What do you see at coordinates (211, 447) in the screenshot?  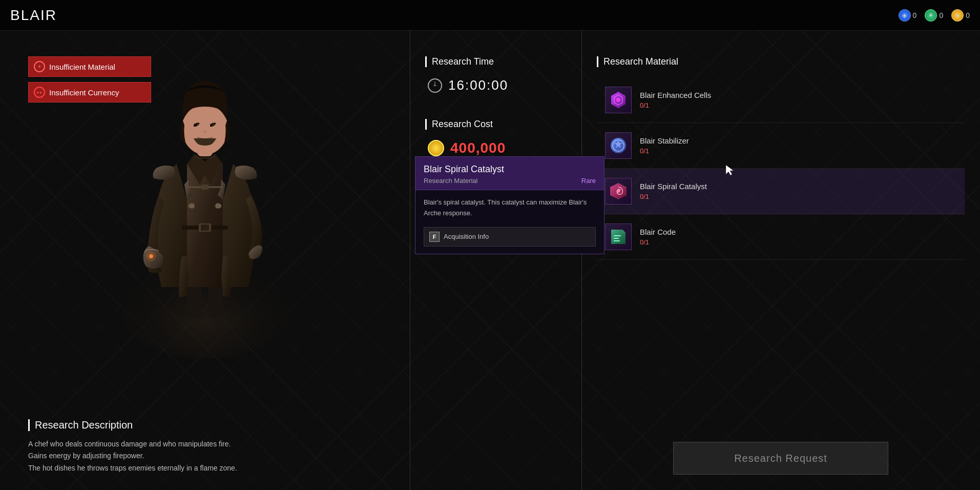 I see `research-description-section: Research Description A chef who deals co…` at bounding box center [211, 447].